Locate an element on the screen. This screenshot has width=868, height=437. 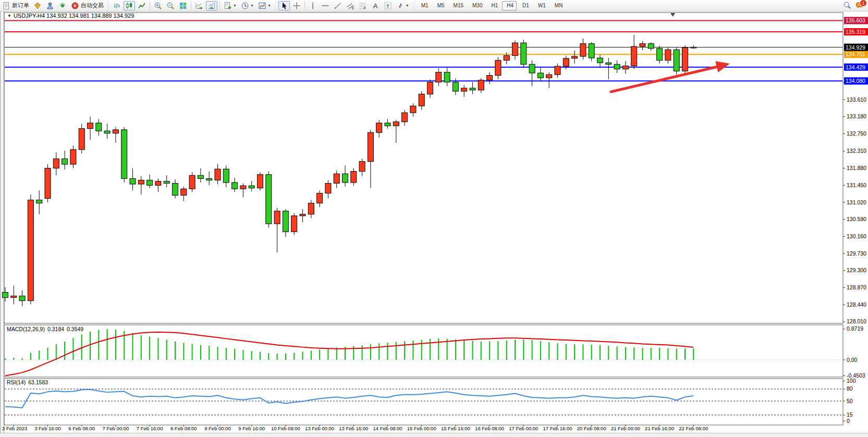
price-tick-label: 131.880 is located at coordinates (857, 168).